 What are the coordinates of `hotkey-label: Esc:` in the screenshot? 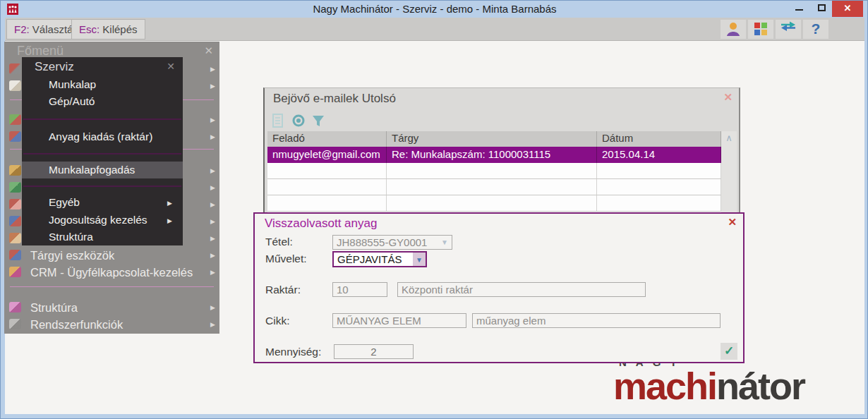 It's located at (89, 30).